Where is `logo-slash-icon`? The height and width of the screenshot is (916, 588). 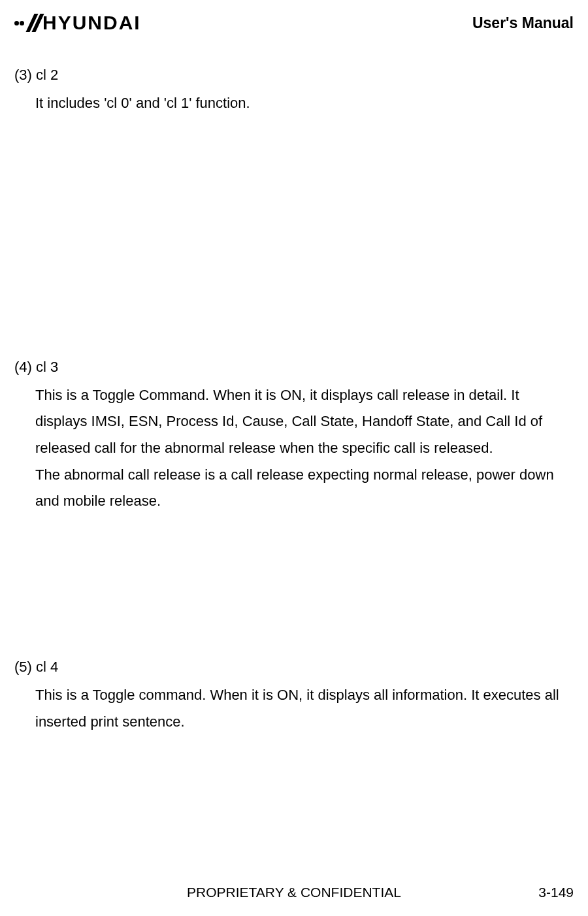
logo-slash-icon is located at coordinates (34, 23).